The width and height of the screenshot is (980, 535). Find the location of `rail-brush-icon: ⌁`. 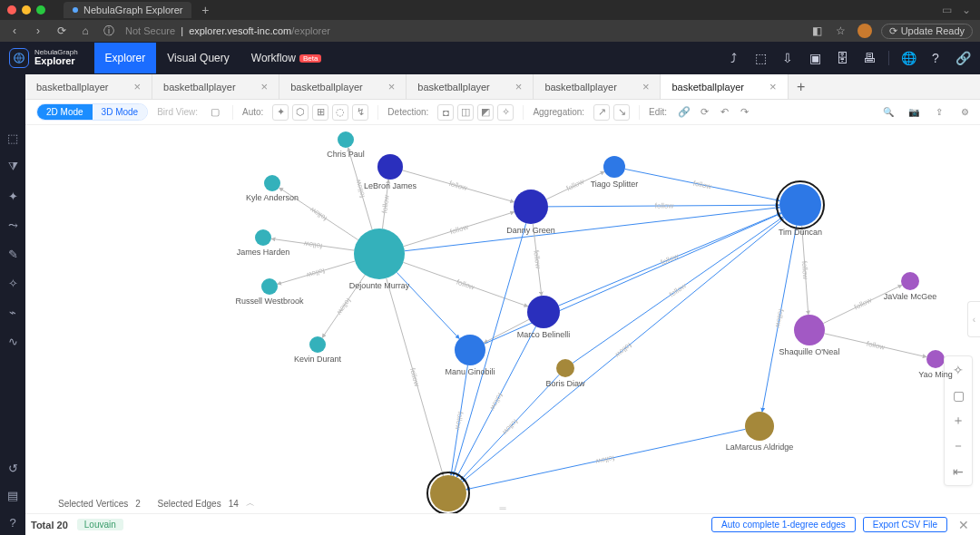

rail-brush-icon: ⌁ is located at coordinates (13, 312).